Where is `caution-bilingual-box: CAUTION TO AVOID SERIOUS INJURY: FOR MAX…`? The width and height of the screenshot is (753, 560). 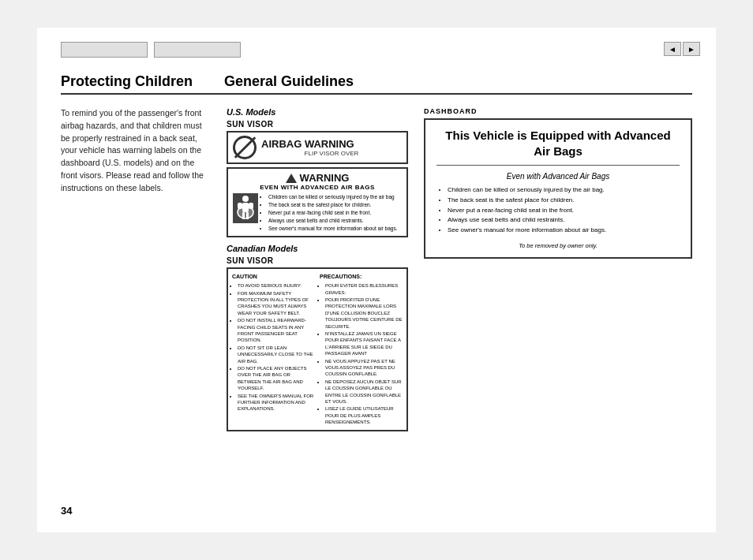 caution-bilingual-box: CAUTION TO AVOID SERIOUS INJURY: FOR MAX… is located at coordinates (317, 349).